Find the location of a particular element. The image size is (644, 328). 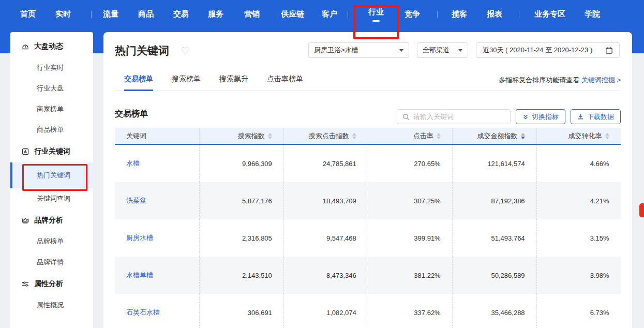

sidebar-item-keyword-query: 关键词查询 is located at coordinates (52, 199).